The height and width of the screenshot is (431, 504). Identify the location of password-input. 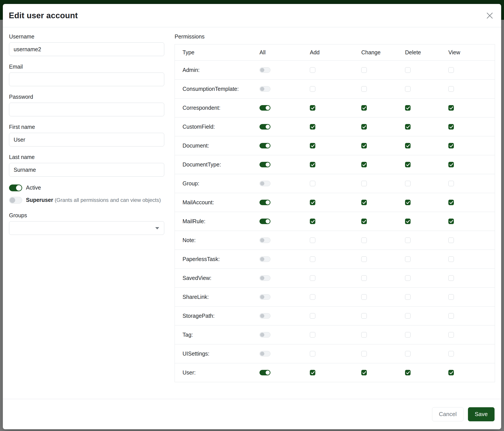
(87, 109).